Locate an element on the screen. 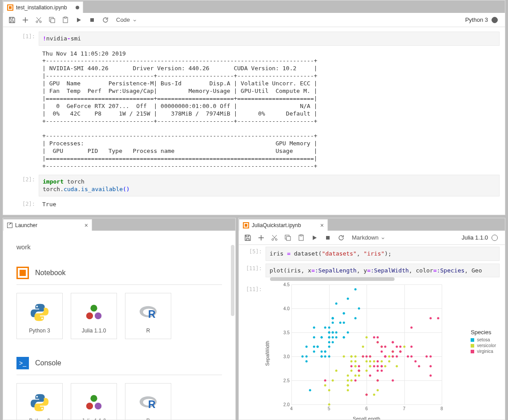 The width and height of the screenshot is (508, 420). kernel-status: Python 3 is located at coordinates (484, 20).